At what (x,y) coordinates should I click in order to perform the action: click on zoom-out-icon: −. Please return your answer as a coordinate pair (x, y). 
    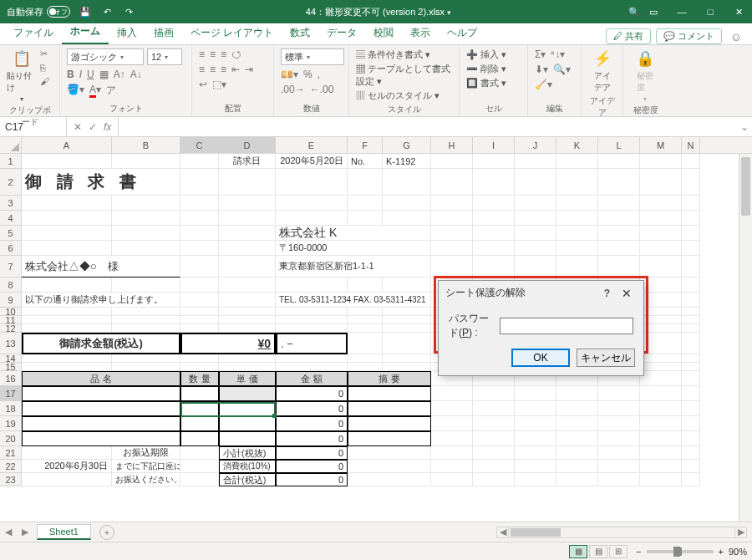
    Looking at the image, I should click on (638, 552).